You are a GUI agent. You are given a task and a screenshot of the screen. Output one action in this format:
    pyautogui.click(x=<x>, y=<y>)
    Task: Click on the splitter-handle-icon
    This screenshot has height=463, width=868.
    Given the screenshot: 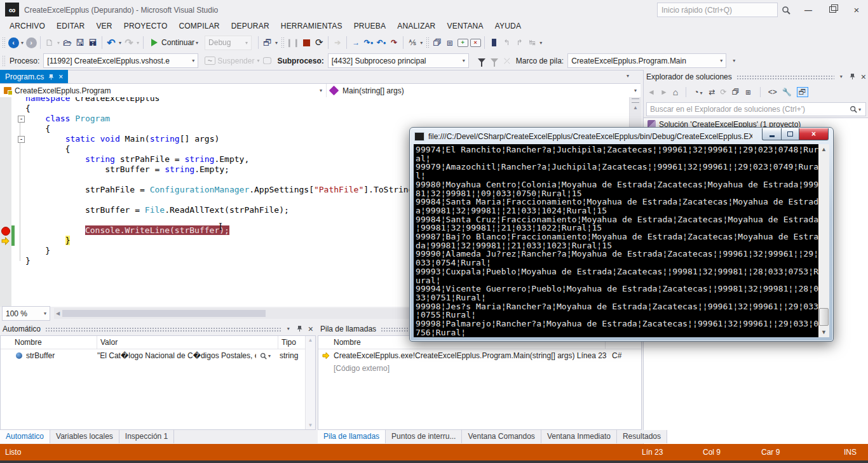 What is the action you would take?
    pyautogui.click(x=635, y=100)
    